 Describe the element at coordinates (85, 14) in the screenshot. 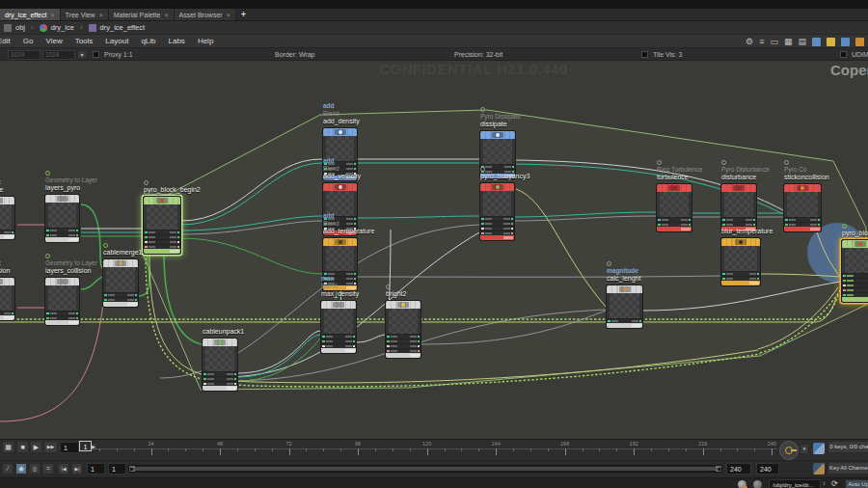

I see `tab-tree-view: Tree View ×` at that location.